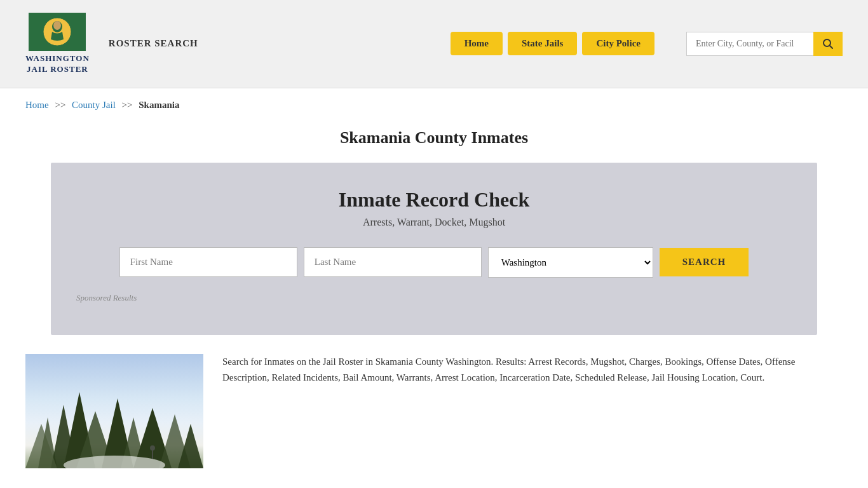 The image size is (868, 488). What do you see at coordinates (60, 105) in the screenshot?
I see `breadcrumb-sep-1: >>` at bounding box center [60, 105].